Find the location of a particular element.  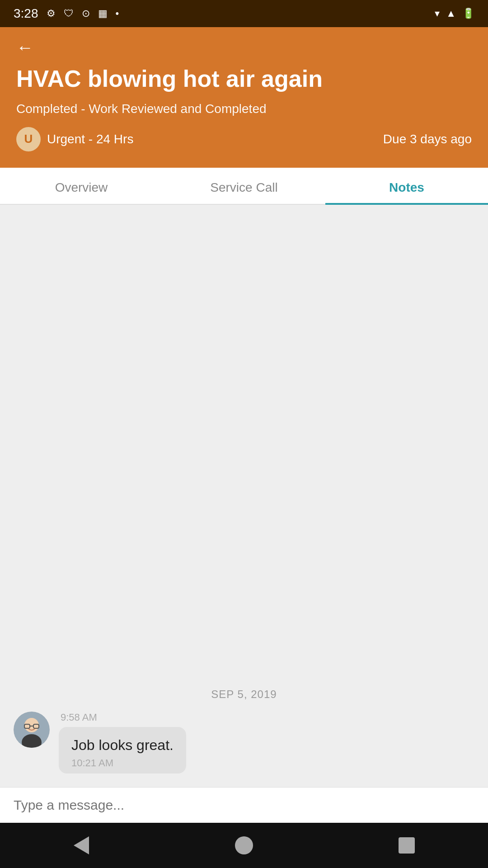

battery-icon: 🔋 is located at coordinates (468, 14).